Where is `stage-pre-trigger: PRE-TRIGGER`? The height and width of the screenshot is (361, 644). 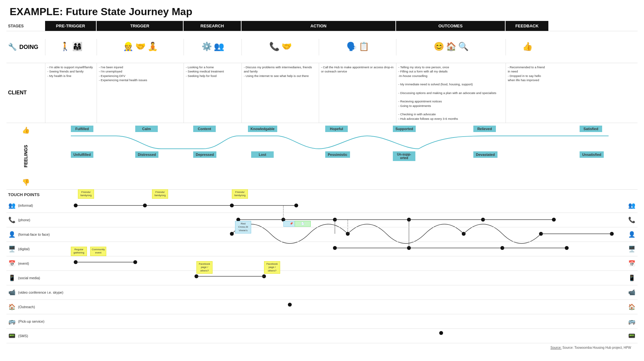 stage-pre-trigger: PRE-TRIGGER is located at coordinates (71, 26).